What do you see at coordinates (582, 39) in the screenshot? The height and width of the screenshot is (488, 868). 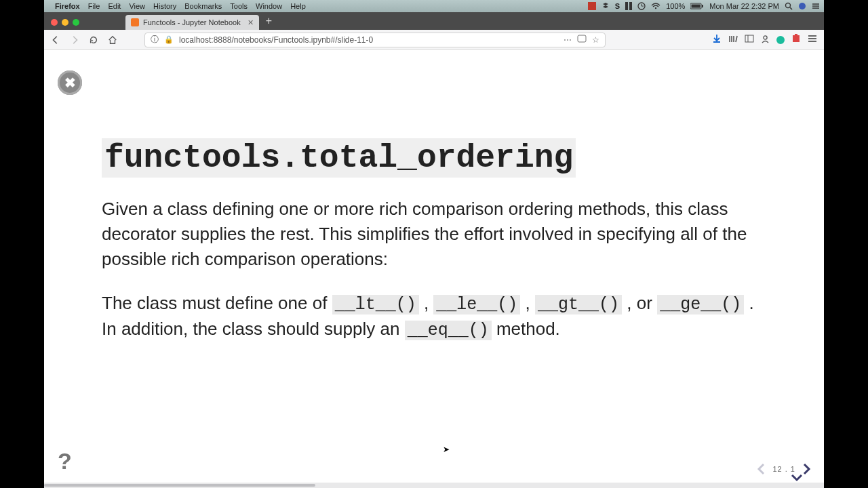 I see `reader-toggle-icon` at bounding box center [582, 39].